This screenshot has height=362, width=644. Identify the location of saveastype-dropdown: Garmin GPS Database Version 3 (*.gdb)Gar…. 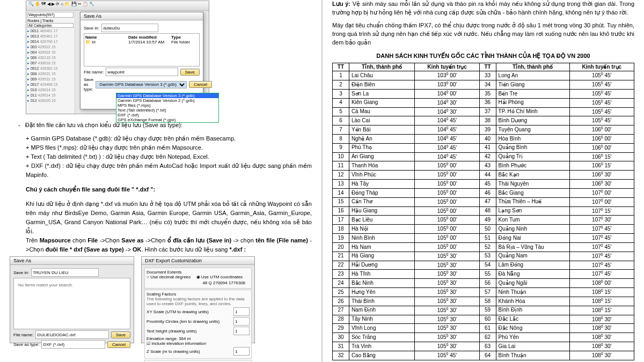
(167, 108).